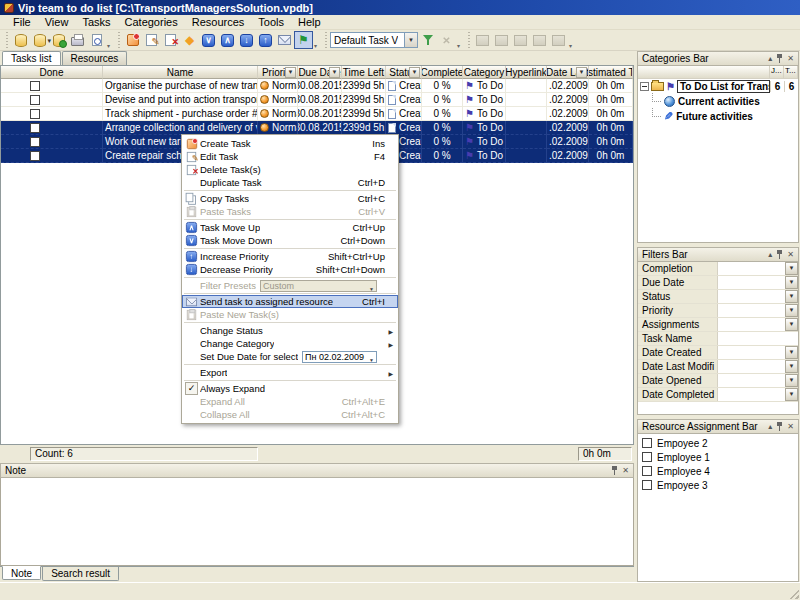  What do you see at coordinates (290, 402) in the screenshot?
I see `context-menu-item: Expand All Ctrl+Alt+E` at bounding box center [290, 402].